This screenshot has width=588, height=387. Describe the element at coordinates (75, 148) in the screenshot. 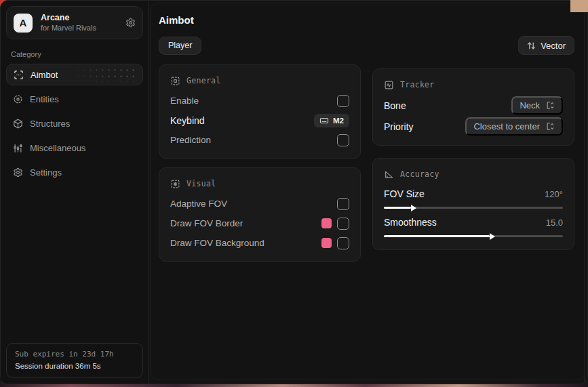

I see `sidebar-item-miscellaneous: Miscellaneous` at that location.